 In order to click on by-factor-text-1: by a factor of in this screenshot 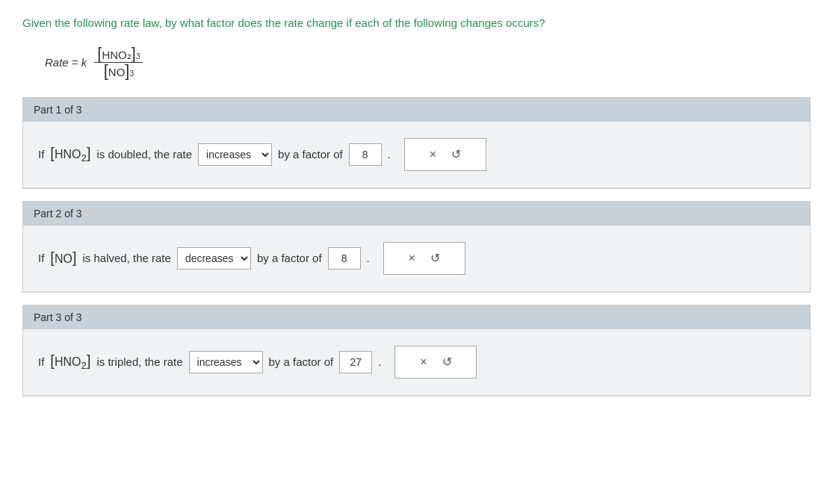, I will do `click(311, 154)`.